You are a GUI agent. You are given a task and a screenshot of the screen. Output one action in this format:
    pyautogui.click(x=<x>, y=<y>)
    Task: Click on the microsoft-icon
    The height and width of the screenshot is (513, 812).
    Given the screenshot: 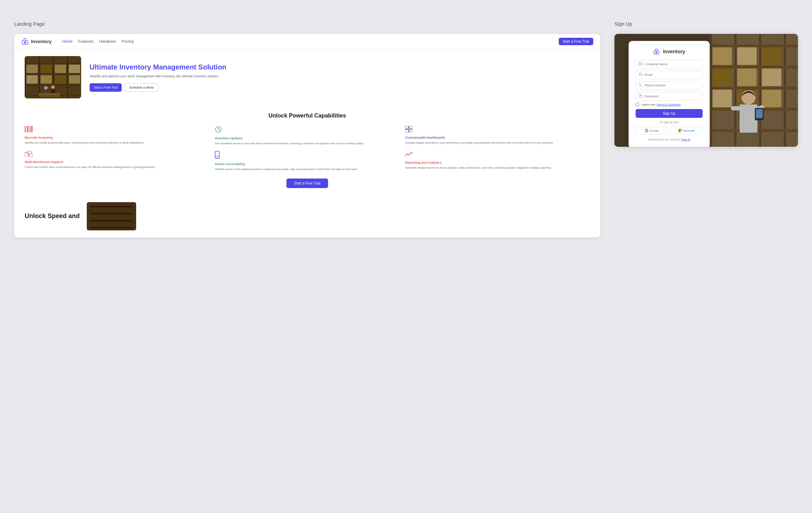 What is the action you would take?
    pyautogui.click(x=680, y=131)
    